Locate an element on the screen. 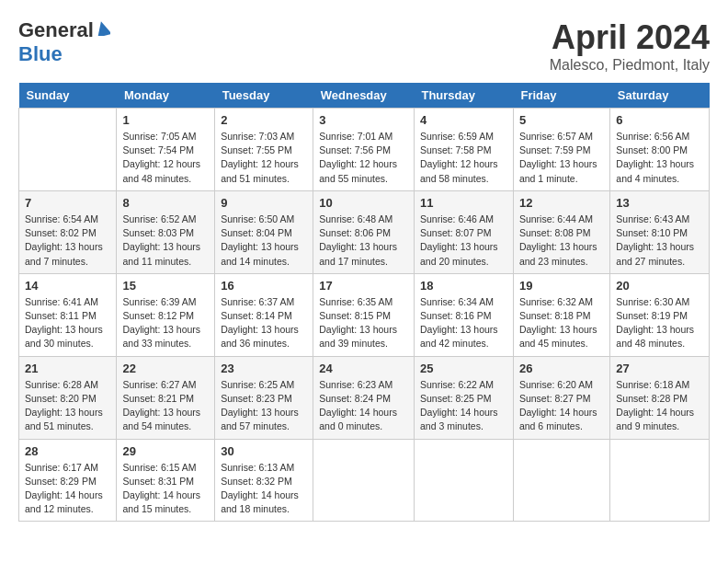 The width and height of the screenshot is (728, 563). calendar-cell: 19Sunrise: 6:32 AM Sunset: 8:18 PM Dayli… is located at coordinates (561, 315).